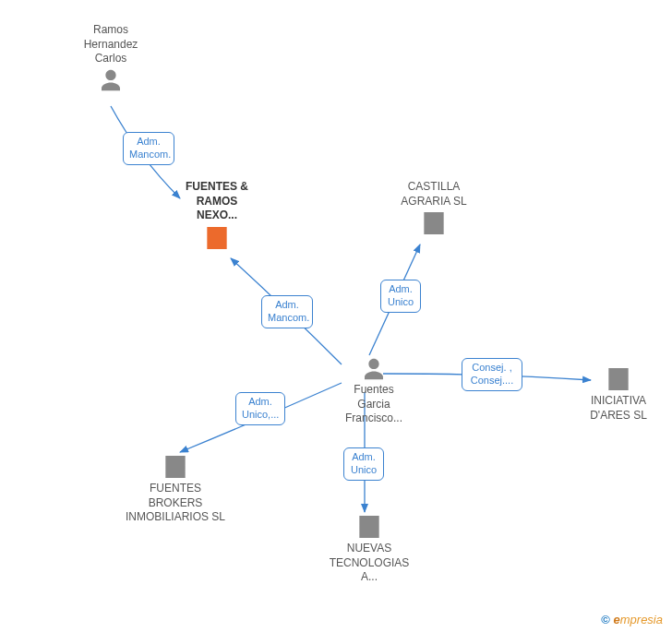 This screenshot has width=672, height=632. What do you see at coordinates (631, 620) in the screenshot?
I see `watermark: © empresia` at bounding box center [631, 620].